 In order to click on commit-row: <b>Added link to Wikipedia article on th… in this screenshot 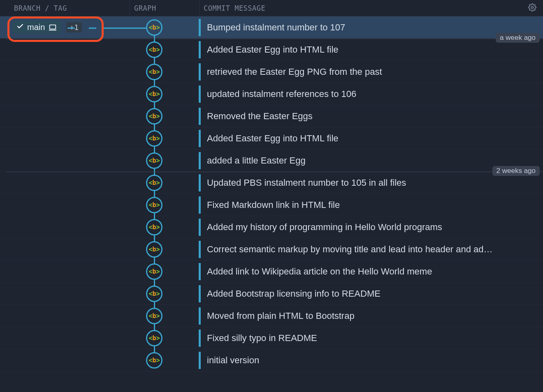, I will do `click(272, 272)`.